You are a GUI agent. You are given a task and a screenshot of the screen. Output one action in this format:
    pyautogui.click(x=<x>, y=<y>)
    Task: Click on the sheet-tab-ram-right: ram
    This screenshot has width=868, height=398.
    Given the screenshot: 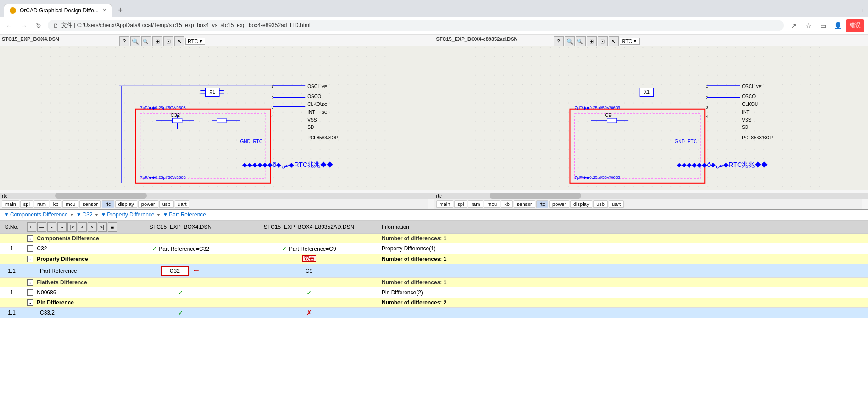 What is the action you would take?
    pyautogui.click(x=475, y=204)
    